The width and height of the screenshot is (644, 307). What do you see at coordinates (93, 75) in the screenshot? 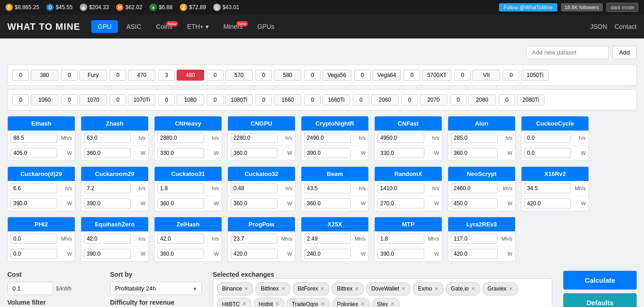
I see `gpu-name-button: Fury` at bounding box center [93, 75].